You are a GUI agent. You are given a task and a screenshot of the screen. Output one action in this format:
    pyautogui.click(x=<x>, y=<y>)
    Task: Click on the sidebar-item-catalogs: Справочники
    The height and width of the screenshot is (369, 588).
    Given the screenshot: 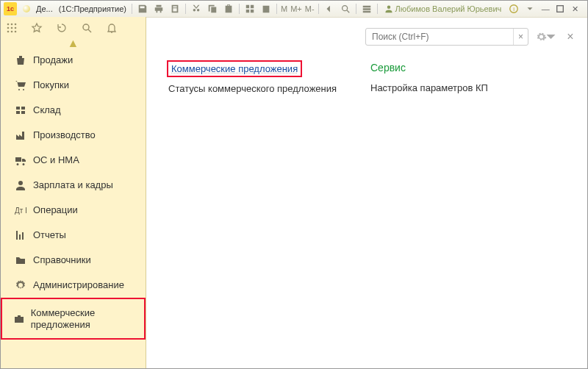 What is the action you would take?
    pyautogui.click(x=74, y=260)
    